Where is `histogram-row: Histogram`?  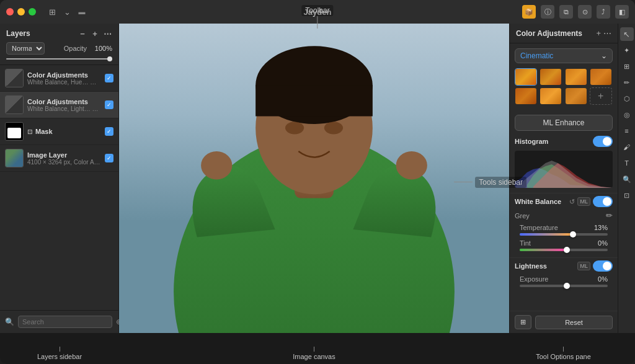 histogram-row: Histogram is located at coordinates (564, 141).